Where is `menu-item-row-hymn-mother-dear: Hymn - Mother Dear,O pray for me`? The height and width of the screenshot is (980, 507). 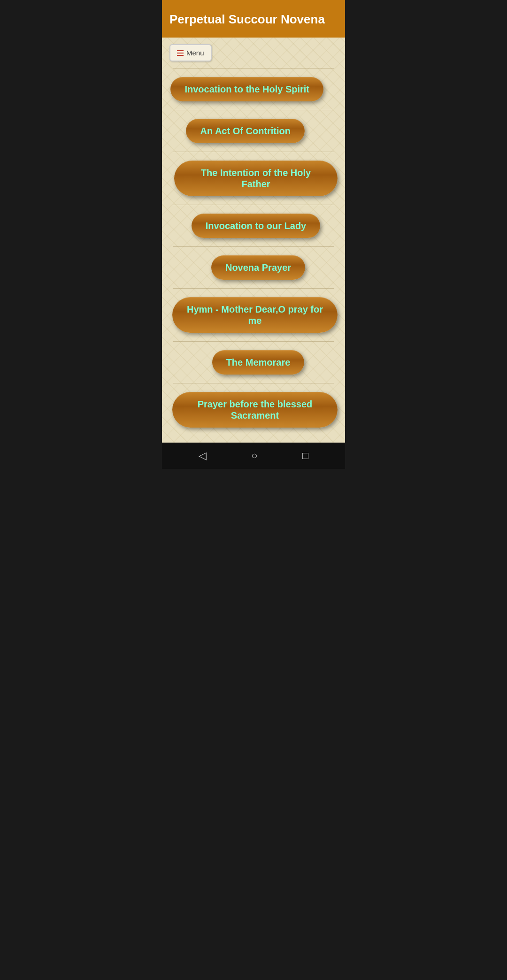 menu-item-row-hymn-mother-dear: Hymn - Mother Dear,O pray for me is located at coordinates (254, 315).